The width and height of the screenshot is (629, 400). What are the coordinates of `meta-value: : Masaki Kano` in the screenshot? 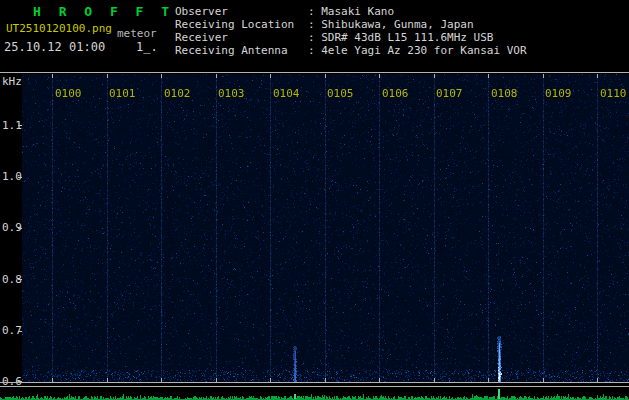 It's located at (351, 12).